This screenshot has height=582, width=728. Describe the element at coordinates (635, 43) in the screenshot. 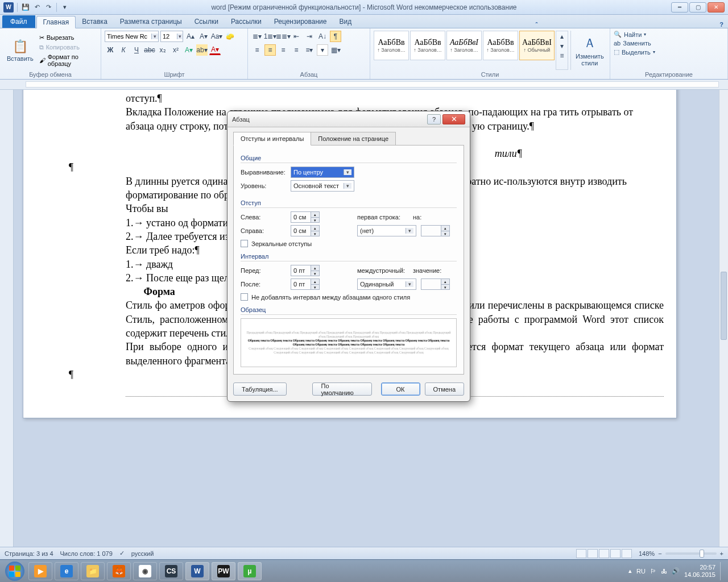

I see `replace-button: abЗаменить` at that location.